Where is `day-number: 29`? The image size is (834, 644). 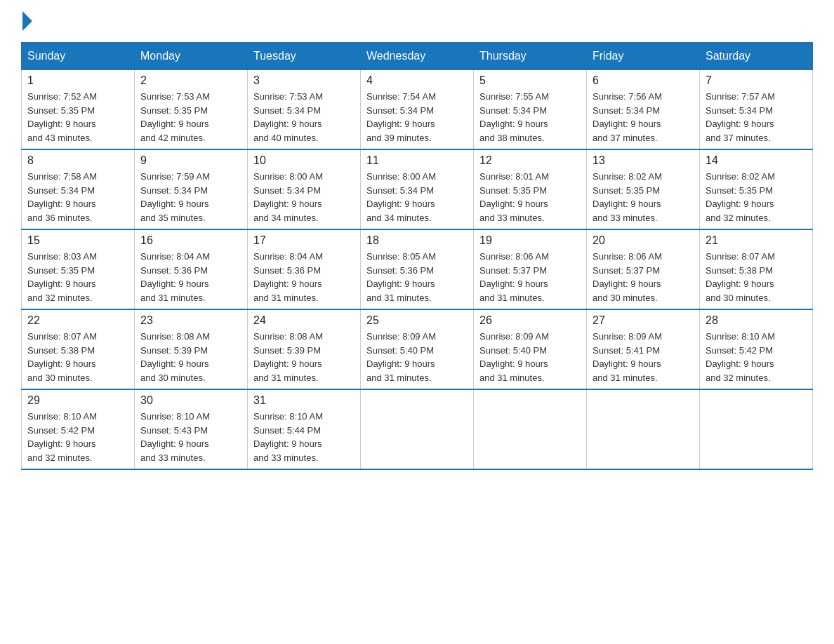
day-number: 29 is located at coordinates (78, 401).